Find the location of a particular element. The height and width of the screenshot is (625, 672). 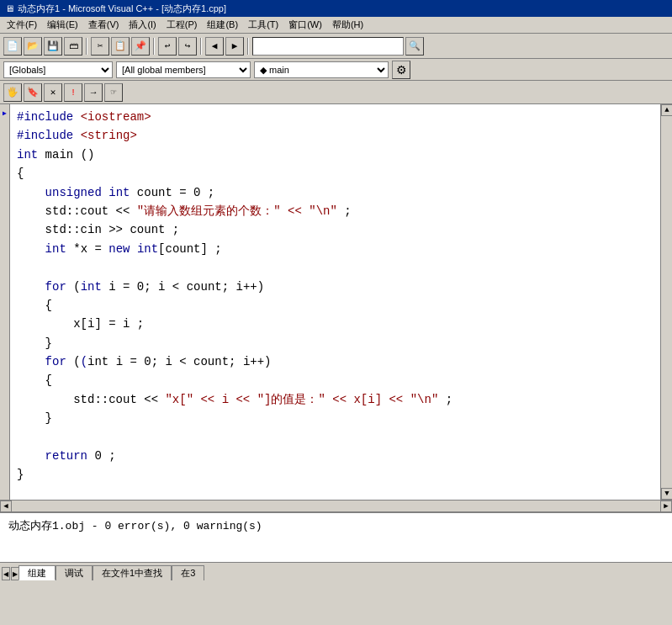

menu-tools: 工具(T) is located at coordinates (263, 25).